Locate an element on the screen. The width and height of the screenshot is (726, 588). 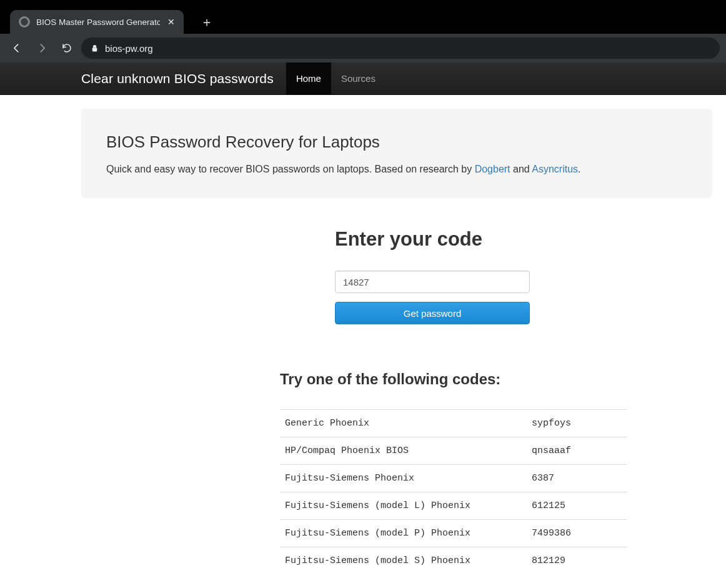
code-input is located at coordinates (432, 282).